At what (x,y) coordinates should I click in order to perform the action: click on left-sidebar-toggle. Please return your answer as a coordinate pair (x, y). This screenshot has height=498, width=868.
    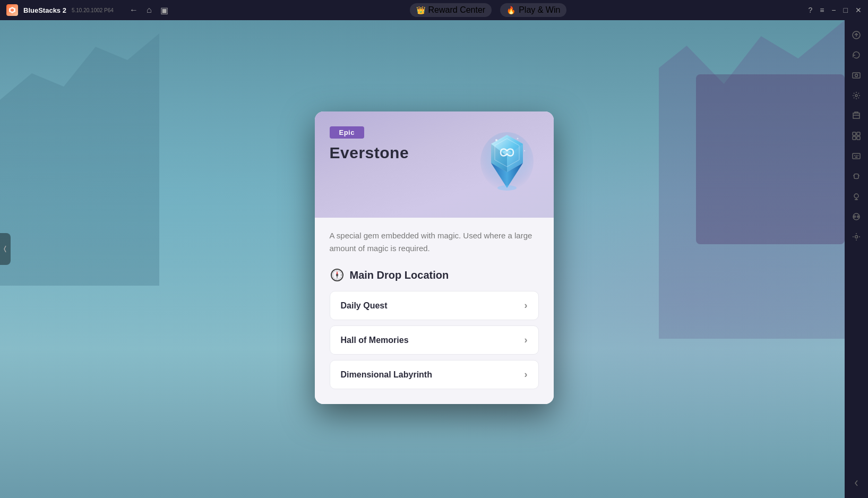
    Looking at the image, I should click on (5, 249).